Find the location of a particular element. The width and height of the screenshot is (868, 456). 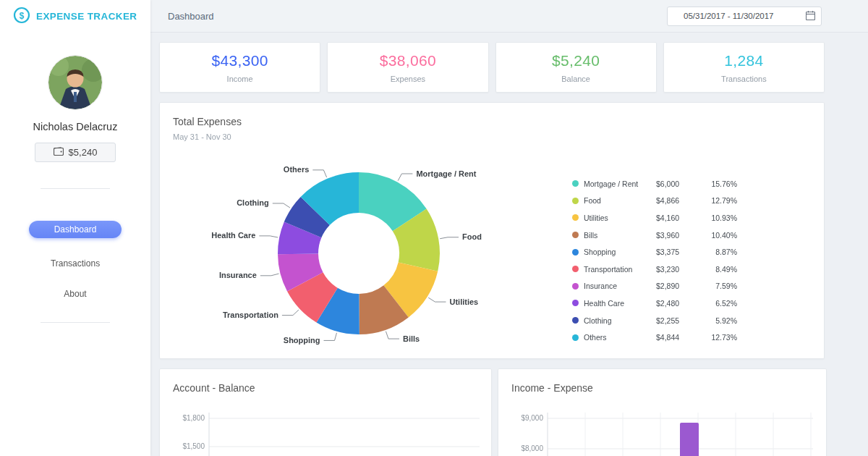

legend-percent: 10.40% is located at coordinates (716, 235).